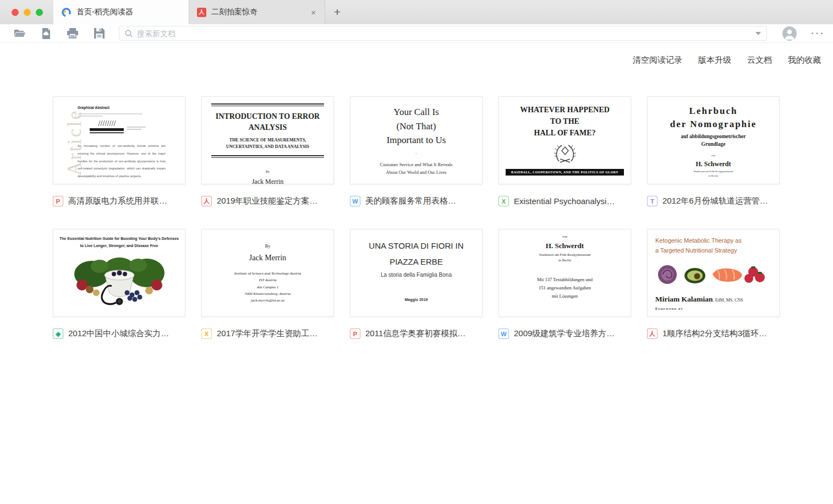  Describe the element at coordinates (565, 121) in the screenshot. I see `thumb-title-line: TO THE` at that location.